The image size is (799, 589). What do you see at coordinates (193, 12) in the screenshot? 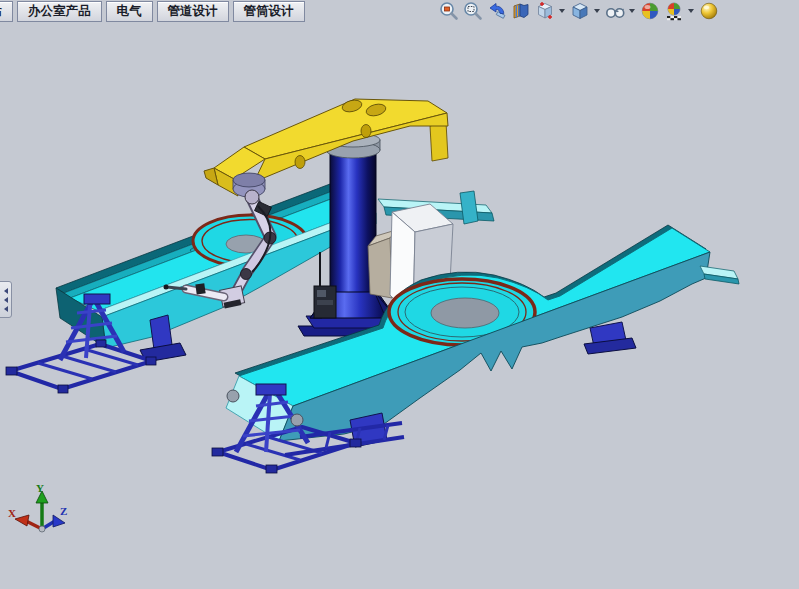
I see `tab-piping-design: 管道设计` at bounding box center [193, 12].